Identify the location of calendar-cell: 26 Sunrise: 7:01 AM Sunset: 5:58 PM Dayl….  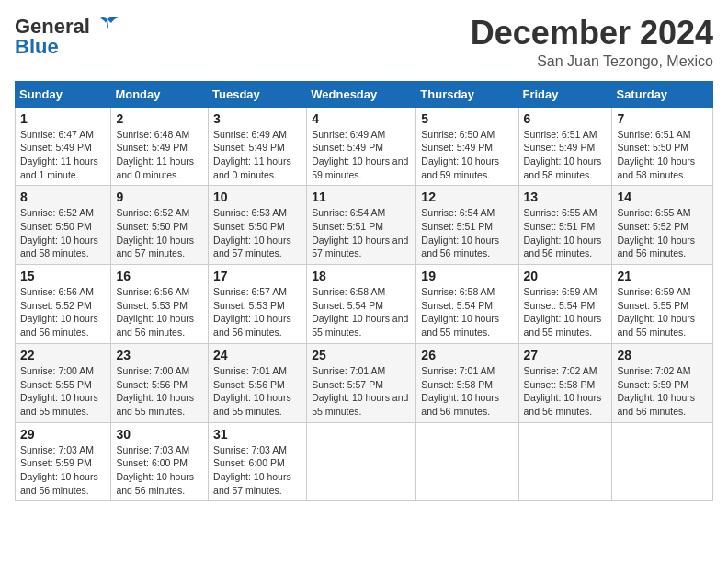
(467, 383).